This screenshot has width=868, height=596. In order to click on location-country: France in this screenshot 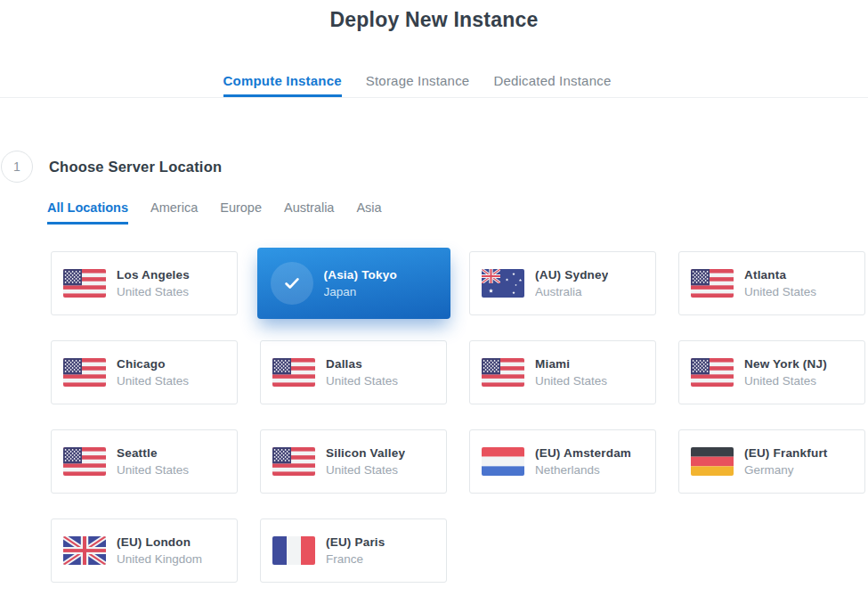, I will do `click(356, 559)`.